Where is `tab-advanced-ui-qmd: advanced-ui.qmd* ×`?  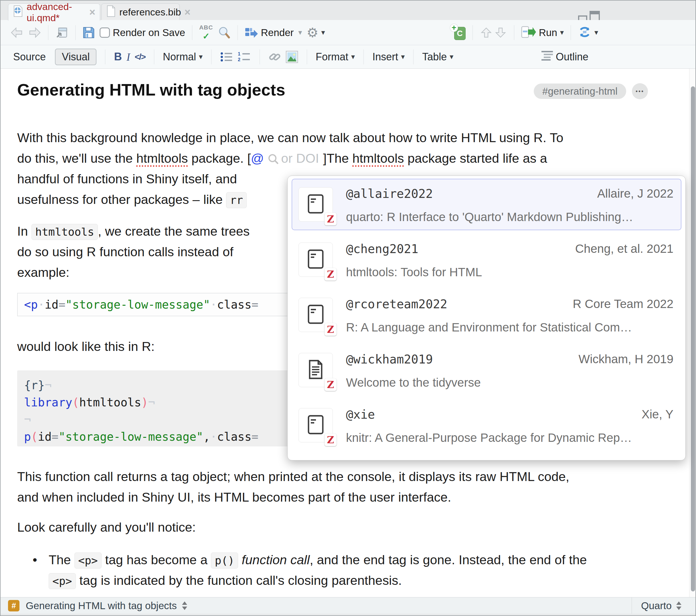
tab-advanced-ui-qmd: advanced-ui.qmd* × is located at coordinates (54, 12).